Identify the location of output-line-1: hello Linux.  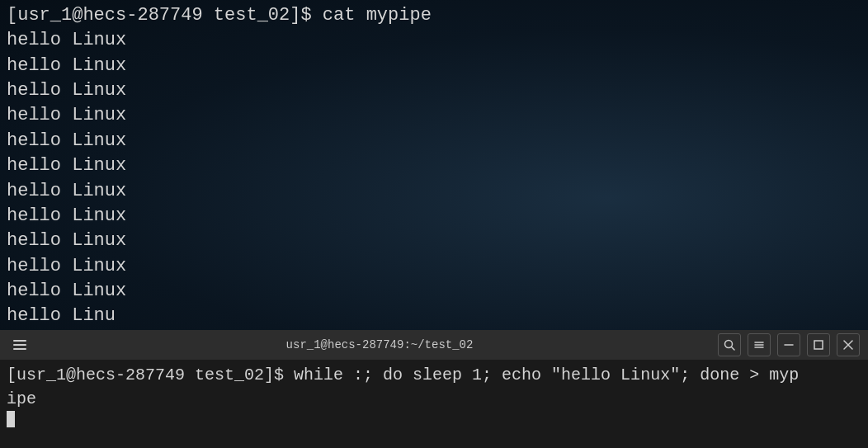
(434, 40).